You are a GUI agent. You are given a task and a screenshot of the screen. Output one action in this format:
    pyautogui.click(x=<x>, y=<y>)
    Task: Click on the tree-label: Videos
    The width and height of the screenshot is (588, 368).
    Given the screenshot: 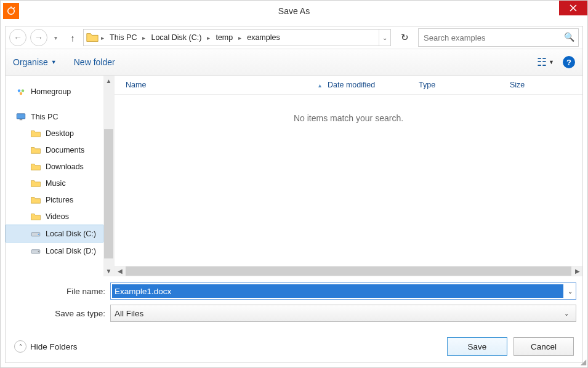 What is the action you would take?
    pyautogui.click(x=57, y=217)
    